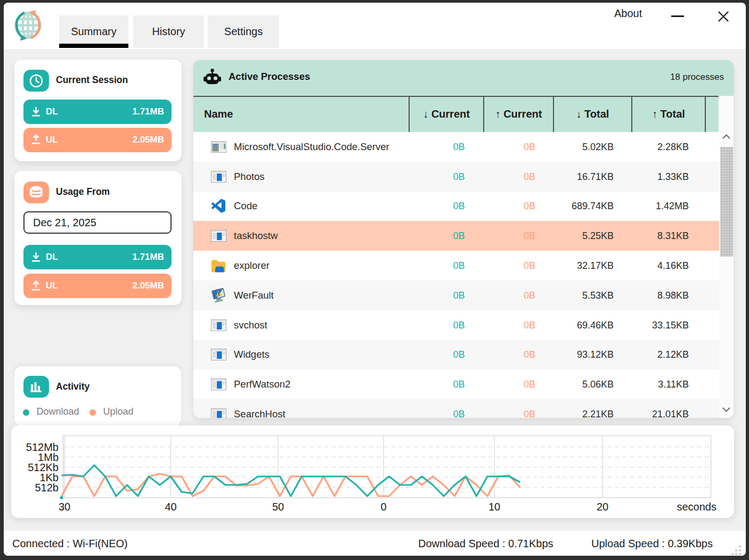 Image resolution: width=749 pixels, height=560 pixels. I want to click on svg-text: 10, so click(494, 507).